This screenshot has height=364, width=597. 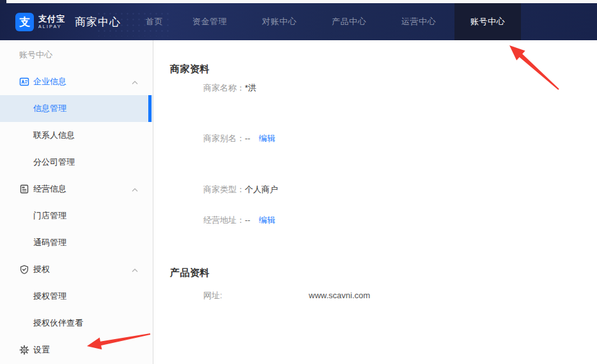 I want to click on sidebar-item-authorization-management: 授权管理, so click(x=77, y=296).